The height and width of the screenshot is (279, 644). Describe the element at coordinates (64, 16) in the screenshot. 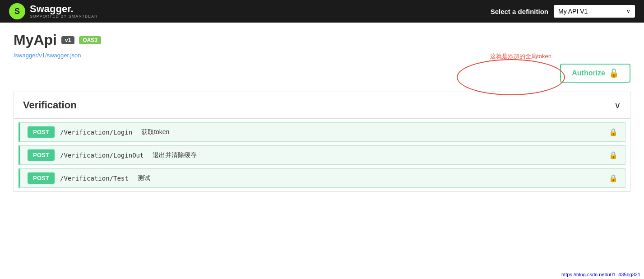

I see `swagger-subtitle: Supported by SMARTBEAR` at that location.